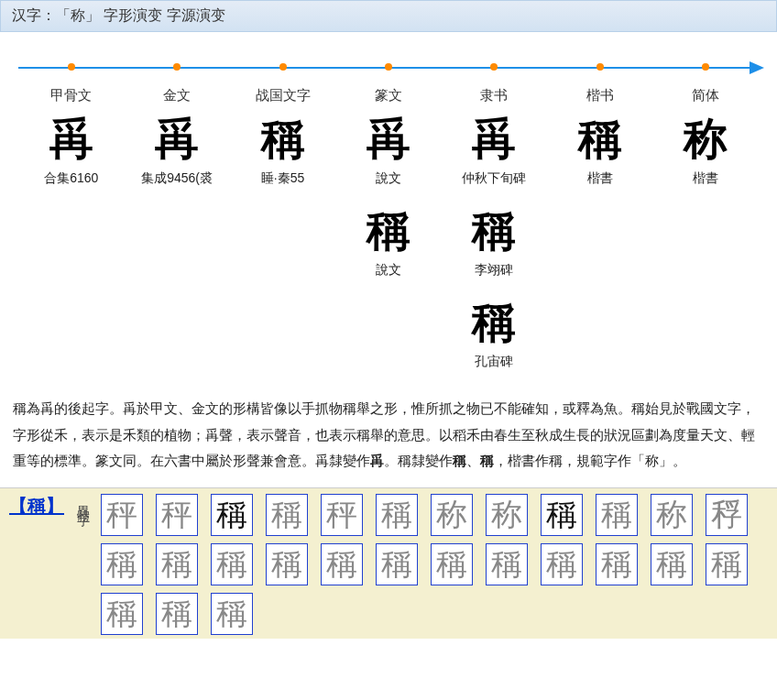 The height and width of the screenshot is (700, 777). I want to click on evolution-cell: 稱李翊碑, so click(495, 247).